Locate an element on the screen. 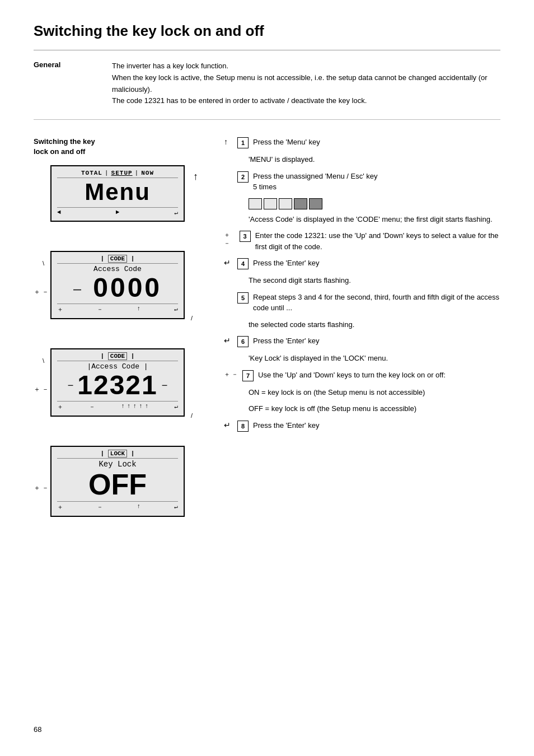 Image resolution: width=534 pixels, height=756 pixels. lcd-menu-main-text: Menu is located at coordinates (118, 192).